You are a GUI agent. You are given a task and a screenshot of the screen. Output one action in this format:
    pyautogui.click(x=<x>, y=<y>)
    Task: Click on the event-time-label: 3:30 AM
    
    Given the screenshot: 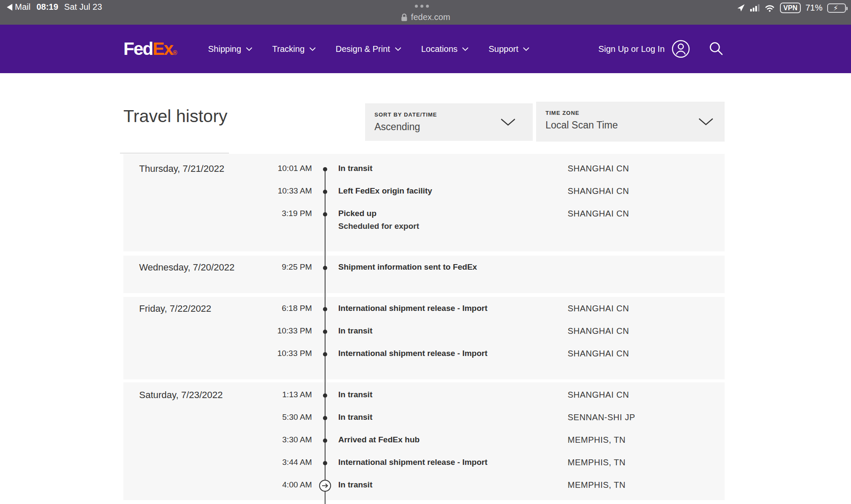 What is the action you would take?
    pyautogui.click(x=297, y=440)
    